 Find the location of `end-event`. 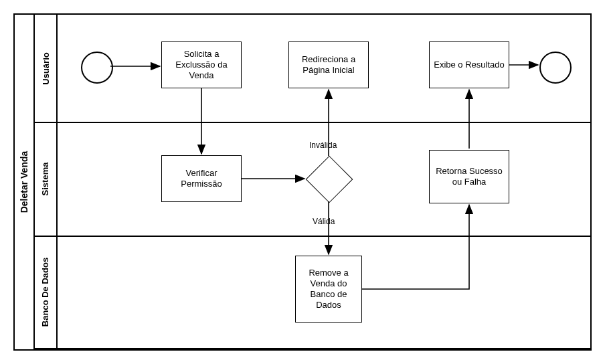

end-event is located at coordinates (555, 68).